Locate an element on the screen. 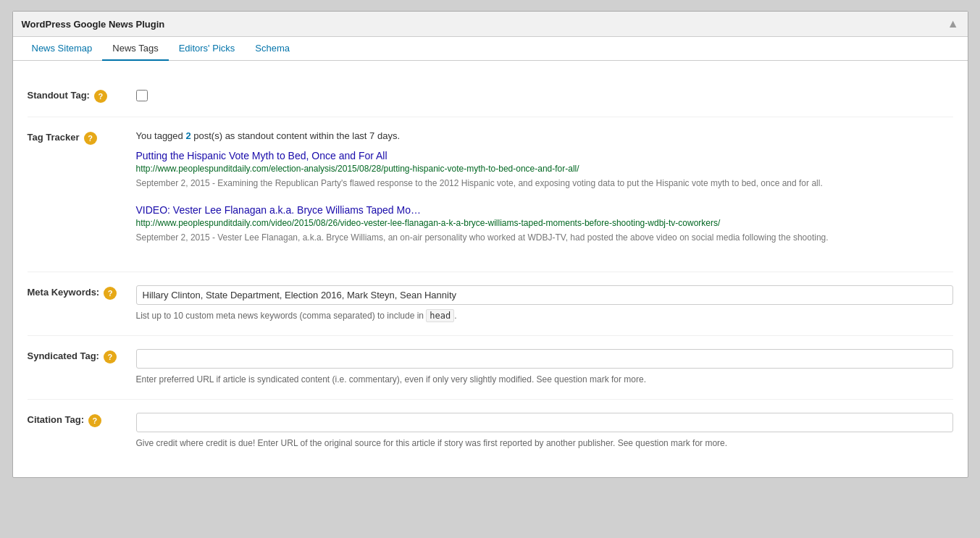 The height and width of the screenshot is (538, 980). article-url-1: http://www.peoplespunditdaily.com/video/… is located at coordinates (545, 223).